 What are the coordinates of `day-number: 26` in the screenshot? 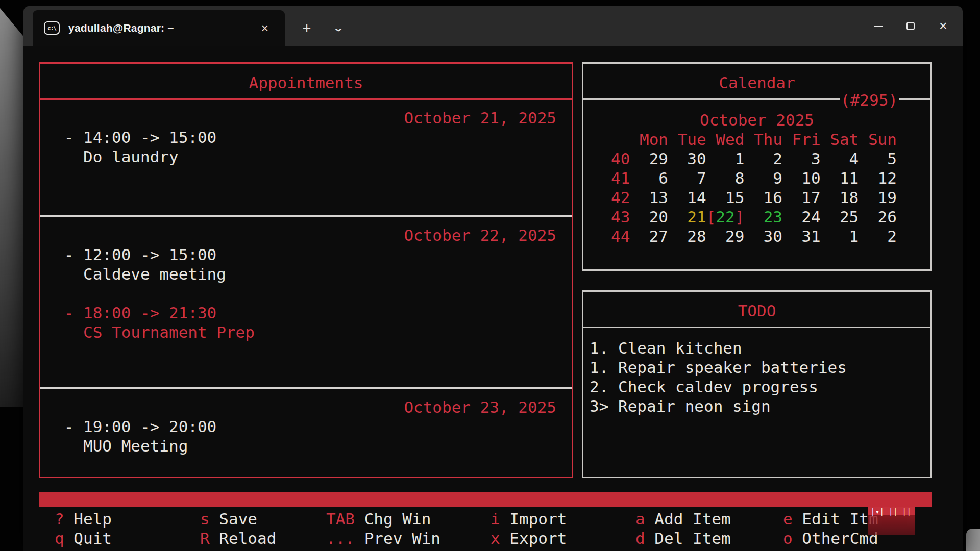 It's located at (878, 217).